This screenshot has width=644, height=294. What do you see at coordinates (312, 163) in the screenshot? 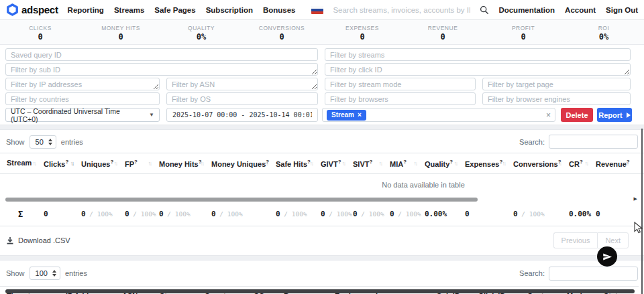
I see `sort-down-arrow: ↓` at bounding box center [312, 163].